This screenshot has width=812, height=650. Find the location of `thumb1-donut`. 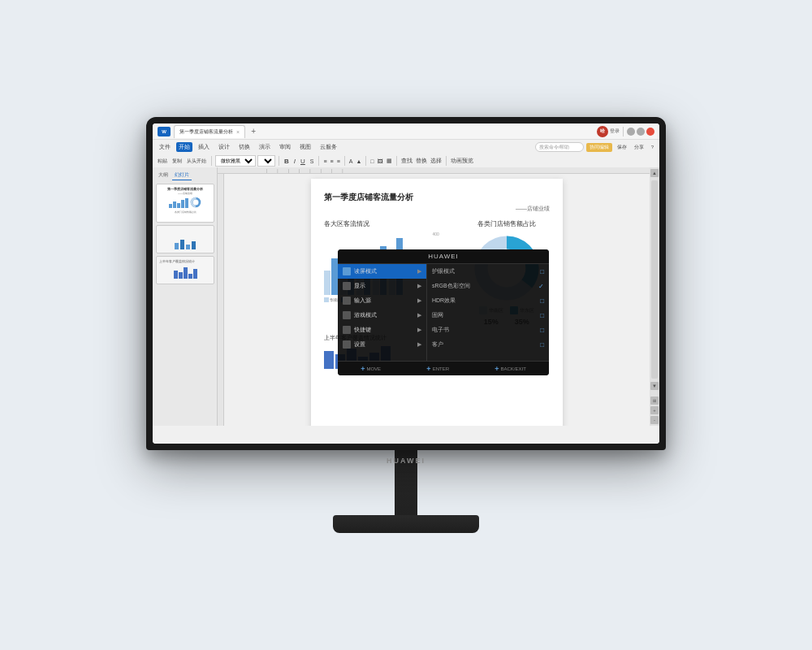

thumb1-donut is located at coordinates (196, 202).